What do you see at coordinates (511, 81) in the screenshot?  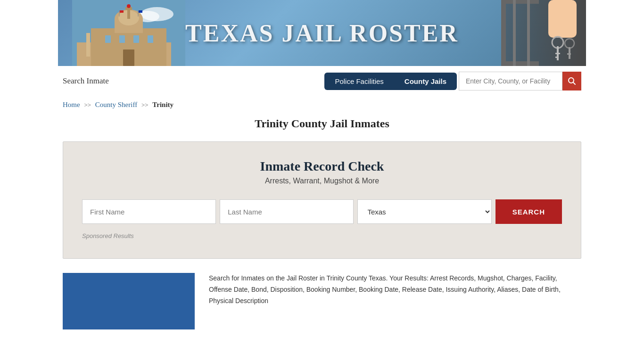 I see `facility-search-input` at bounding box center [511, 81].